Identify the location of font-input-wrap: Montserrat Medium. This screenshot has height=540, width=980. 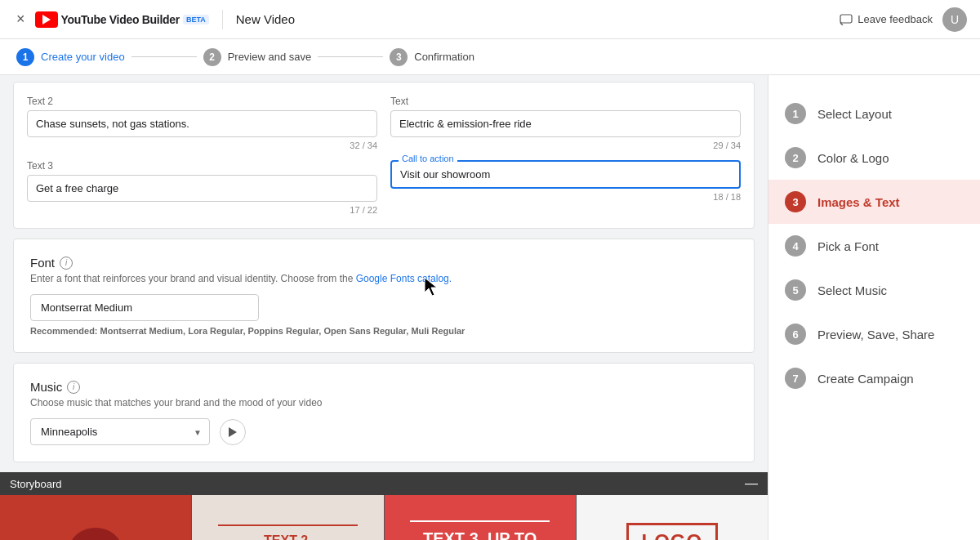
(145, 307).